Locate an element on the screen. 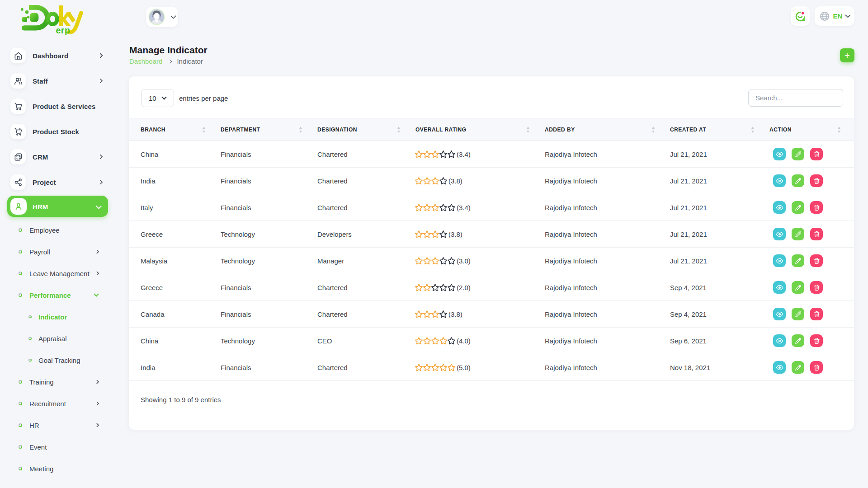  svg-text: erp is located at coordinates (63, 30).